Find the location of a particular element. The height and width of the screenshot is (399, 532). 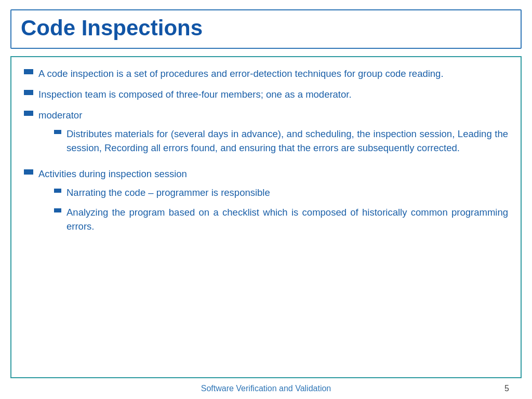

sub-bullet-text-2: Narrating the code – programmer is respo… is located at coordinates (287, 193).